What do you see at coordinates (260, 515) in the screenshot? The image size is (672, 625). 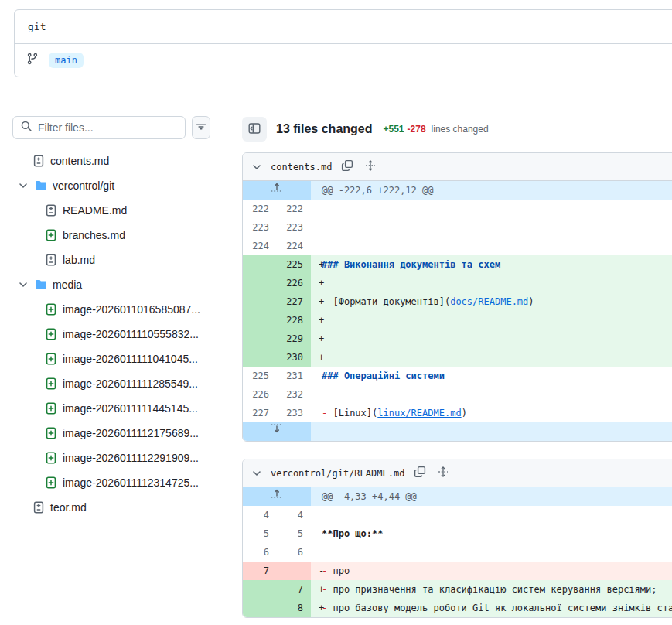 I see `line-number-old: 4` at bounding box center [260, 515].